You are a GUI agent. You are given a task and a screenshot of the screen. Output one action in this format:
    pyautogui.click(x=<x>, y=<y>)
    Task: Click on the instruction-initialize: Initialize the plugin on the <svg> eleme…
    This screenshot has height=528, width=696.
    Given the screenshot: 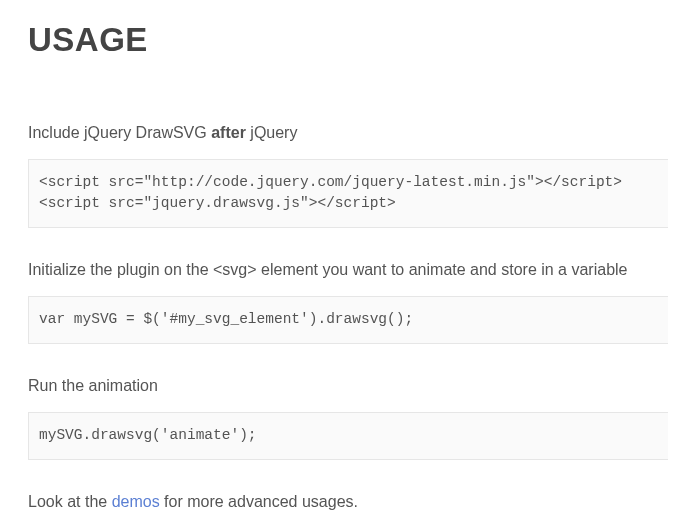 What is the action you would take?
    pyautogui.click(x=348, y=270)
    